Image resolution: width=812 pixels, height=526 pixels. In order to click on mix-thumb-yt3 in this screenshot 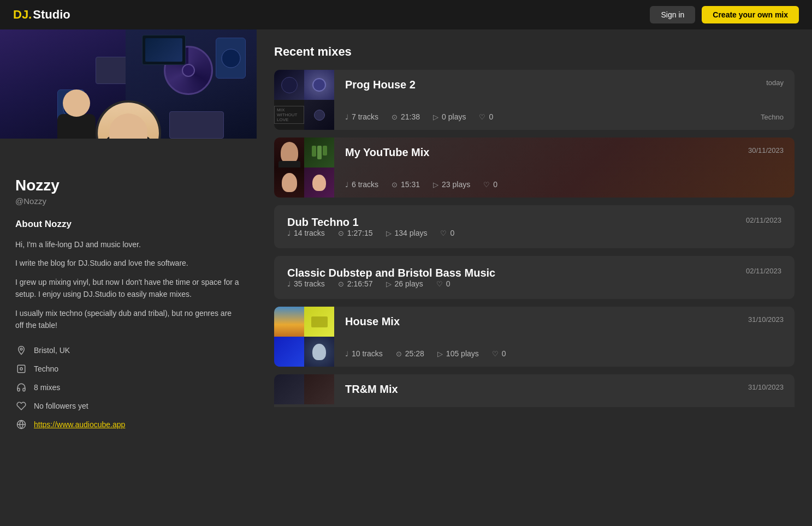, I will do `click(289, 182)`.